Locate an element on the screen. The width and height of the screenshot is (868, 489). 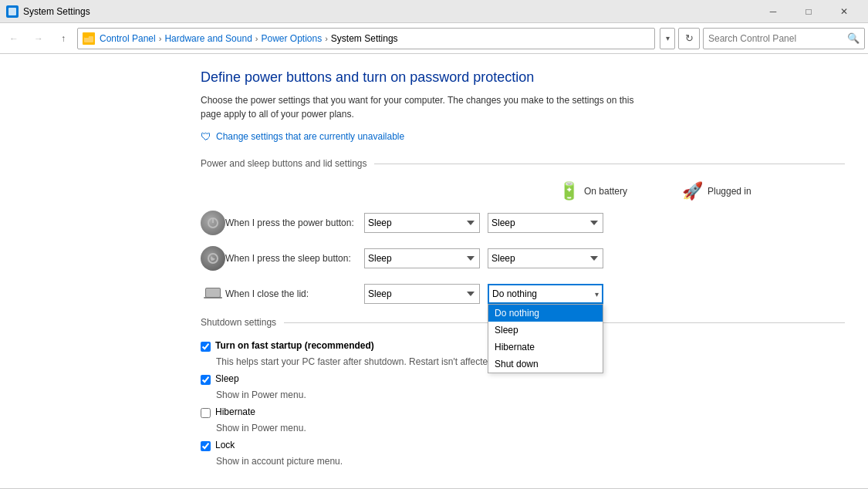
hibernate-checkbox-label: Hibernate is located at coordinates (235, 412).